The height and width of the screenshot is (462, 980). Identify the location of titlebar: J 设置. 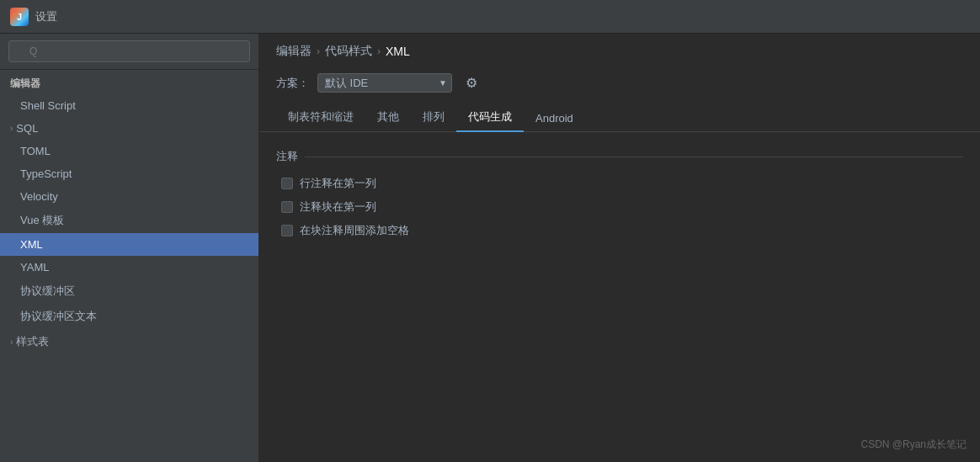
(490, 17).